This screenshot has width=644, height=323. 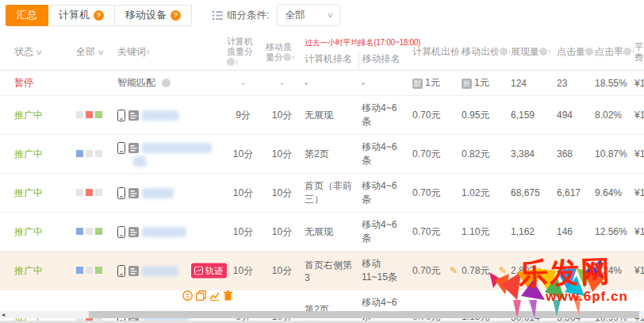 What do you see at coordinates (330, 232) in the screenshot?
I see `pc-rank-cell: 无展现` at bounding box center [330, 232].